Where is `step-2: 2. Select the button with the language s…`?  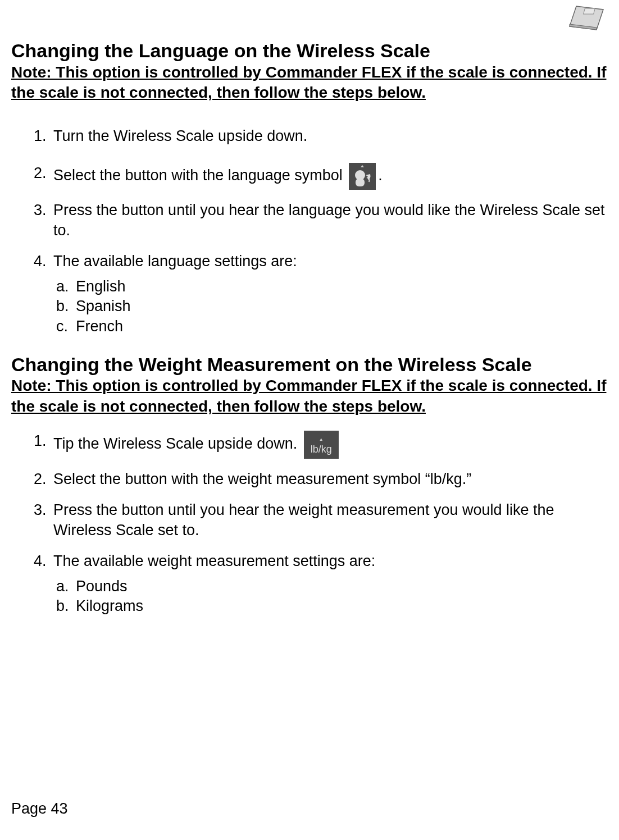
step-2: 2. Select the button with the language s… is located at coordinates (321, 176).